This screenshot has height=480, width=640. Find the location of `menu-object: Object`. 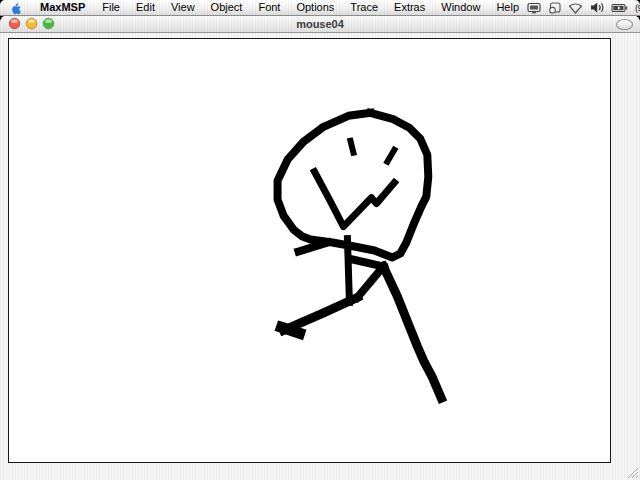

menu-object: Object is located at coordinates (227, 8).